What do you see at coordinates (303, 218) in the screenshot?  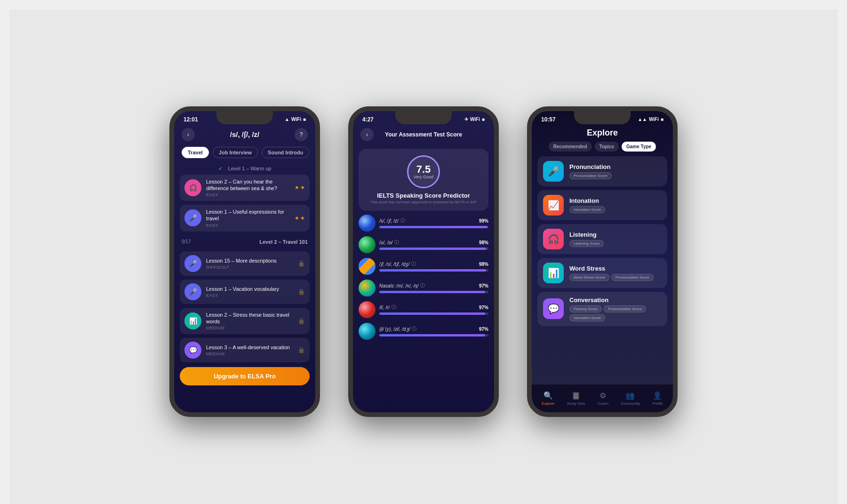 I see `star-icon: ★` at bounding box center [303, 218].